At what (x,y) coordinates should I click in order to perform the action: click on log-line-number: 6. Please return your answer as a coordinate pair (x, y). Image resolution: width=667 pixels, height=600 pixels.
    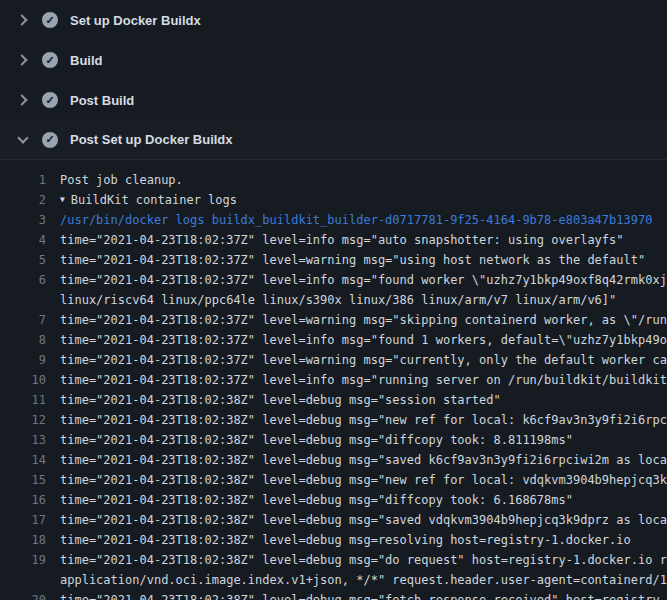
    Looking at the image, I should click on (30, 280).